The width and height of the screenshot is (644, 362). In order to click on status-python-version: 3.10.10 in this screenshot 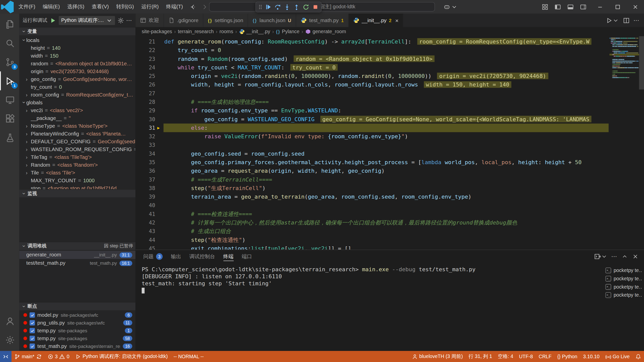, I will do `click(591, 356)`.